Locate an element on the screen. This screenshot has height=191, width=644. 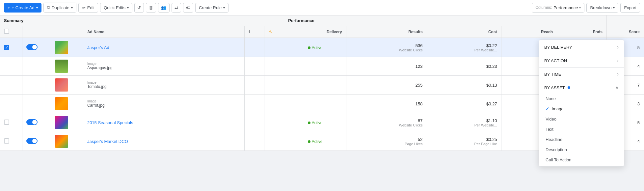
row-cost-cell: $1.10 Per Website... is located at coordinates (464, 123).